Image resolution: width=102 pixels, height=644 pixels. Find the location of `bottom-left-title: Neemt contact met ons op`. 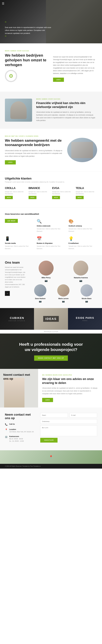

bottom-left-title: Neemt contact met ons op is located at coordinates (19, 377).